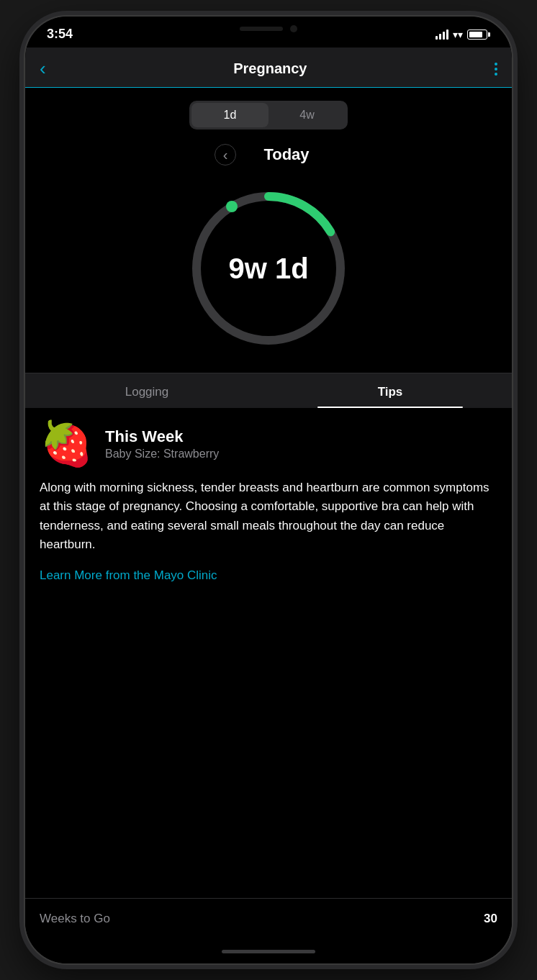  What do you see at coordinates (268, 918) in the screenshot?
I see `weeks-to-go-row: Weeks to Go 30` at bounding box center [268, 918].